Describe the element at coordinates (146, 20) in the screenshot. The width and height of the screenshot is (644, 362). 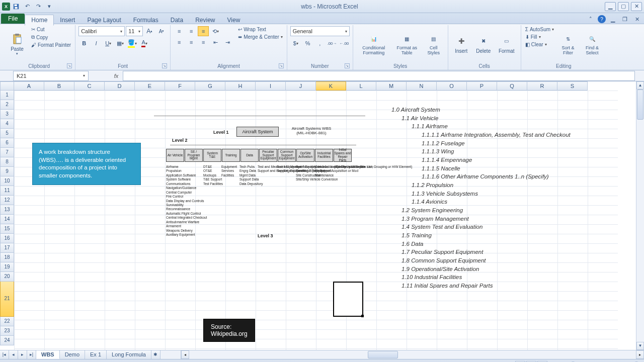
I see `tab-formulas: Formulas` at that location.